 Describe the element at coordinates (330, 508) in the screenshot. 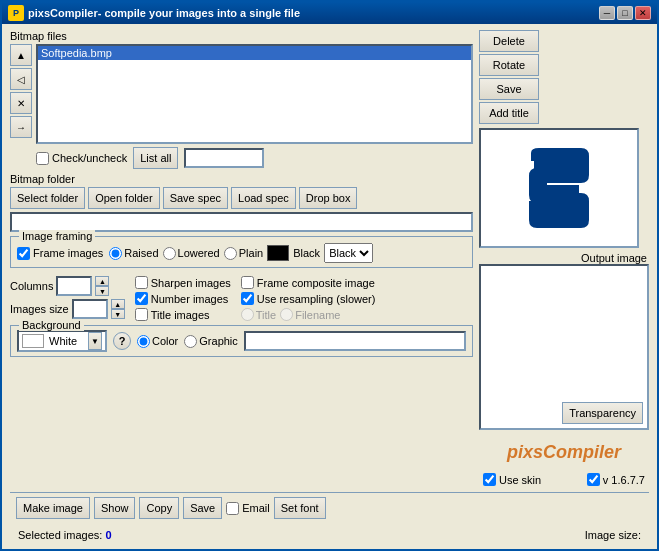

I see `bottom-bar: Make image Show Copy Save Email Set font` at that location.